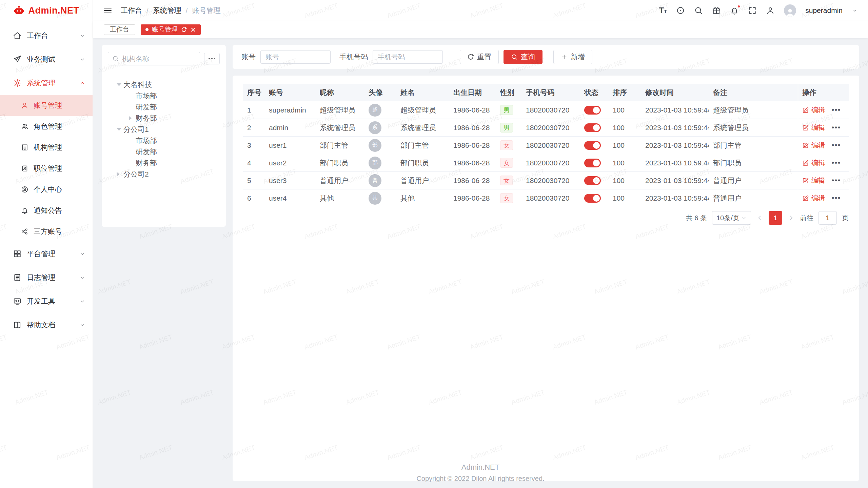 The height and width of the screenshot is (488, 868). Describe the element at coordinates (46, 11) in the screenshot. I see `logo: Admin.NET` at that location.